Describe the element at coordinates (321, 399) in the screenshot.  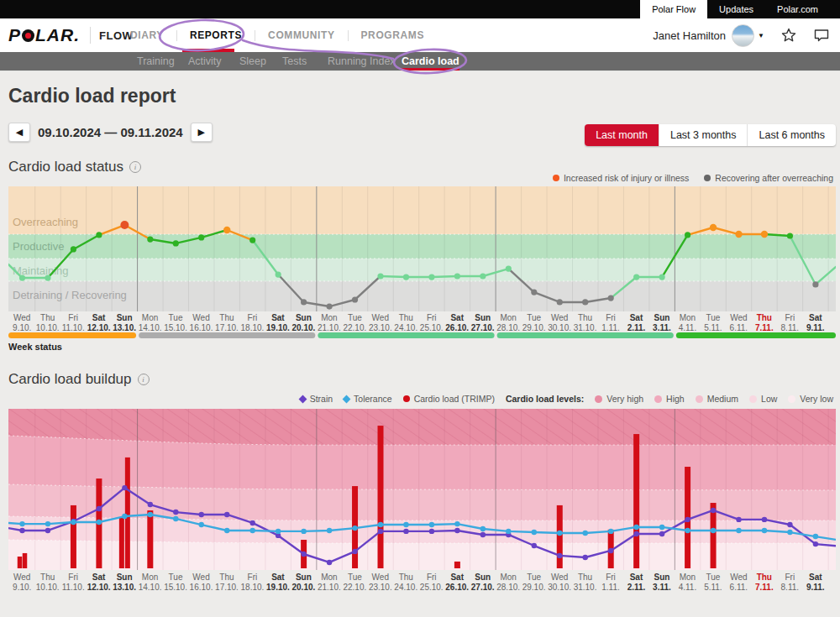
I see `legend-label: Strain` at that location.